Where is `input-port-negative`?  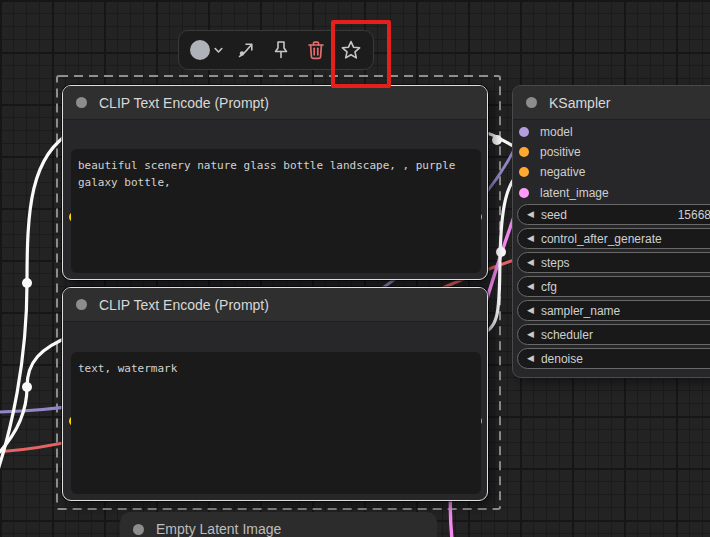 input-port-negative is located at coordinates (524, 172).